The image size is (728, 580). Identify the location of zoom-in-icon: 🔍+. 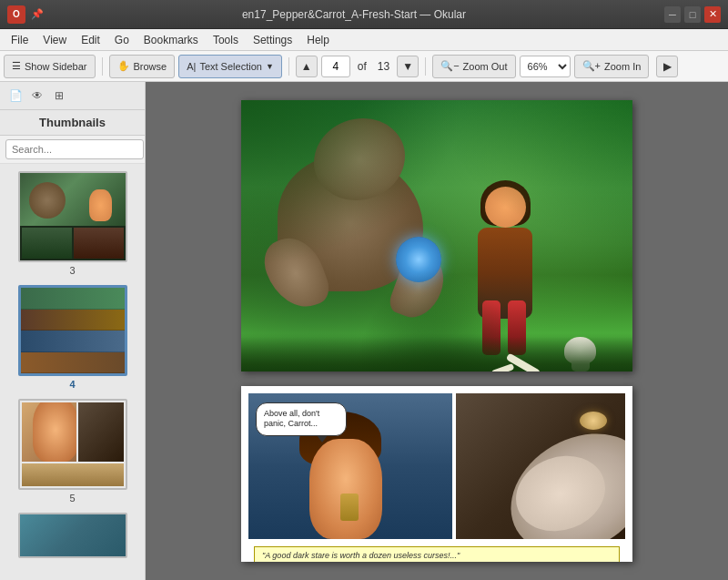
(592, 66).